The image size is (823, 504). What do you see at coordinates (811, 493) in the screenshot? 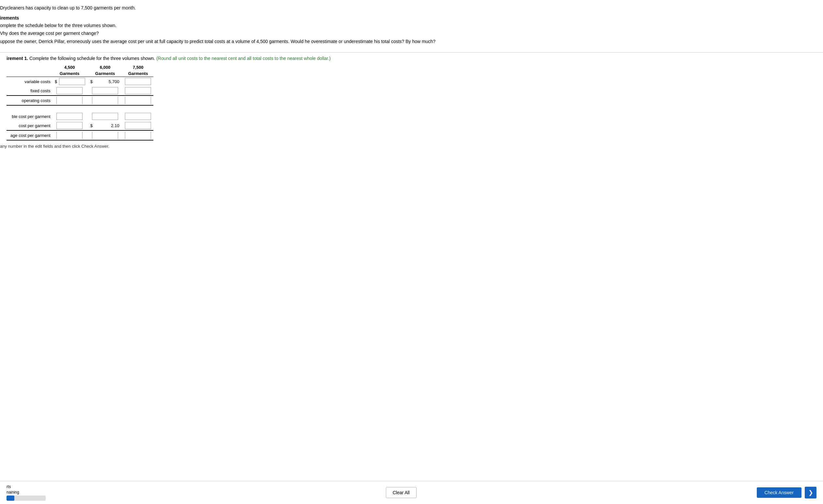
I see `nav-arrow-icon: ❯` at bounding box center [811, 493].